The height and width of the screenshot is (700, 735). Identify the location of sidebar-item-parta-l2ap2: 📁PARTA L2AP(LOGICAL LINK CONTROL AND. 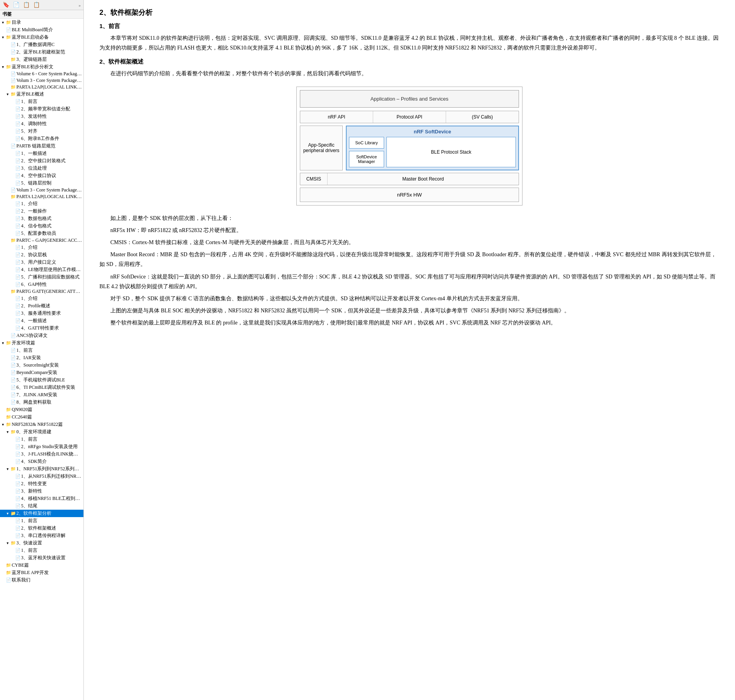
(42, 197).